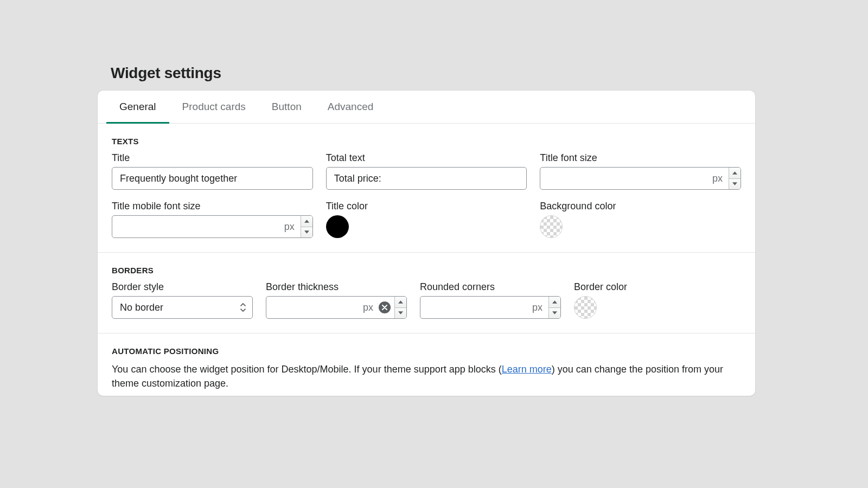 The image size is (868, 488). Describe the element at coordinates (640, 178) in the screenshot. I see `title-fontsize-input` at that location.